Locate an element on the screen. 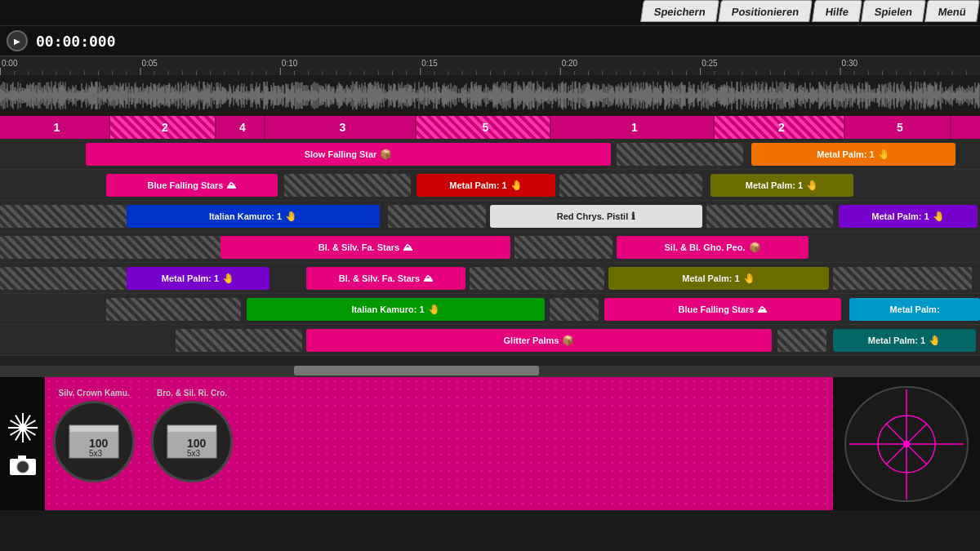 The width and height of the screenshot is (980, 551). timeline-ruler is located at coordinates (490, 65).